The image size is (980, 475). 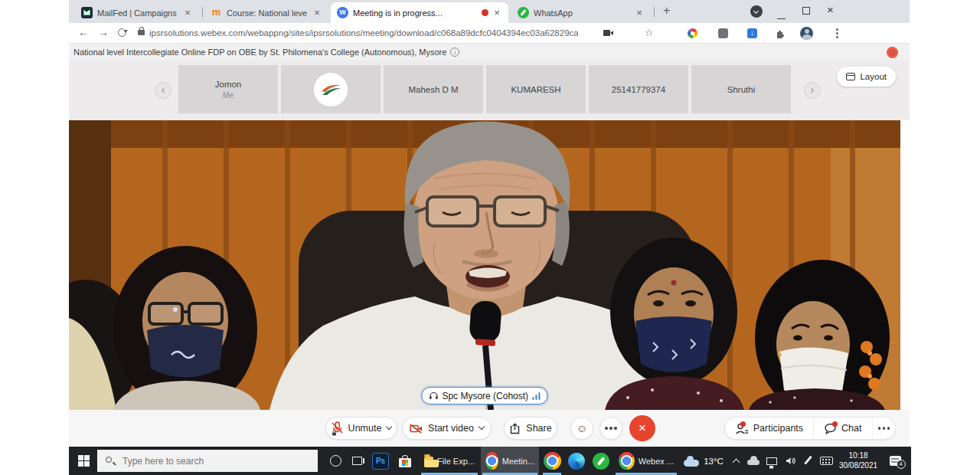 I want to click on window-close-button: ×, so click(x=830, y=9).